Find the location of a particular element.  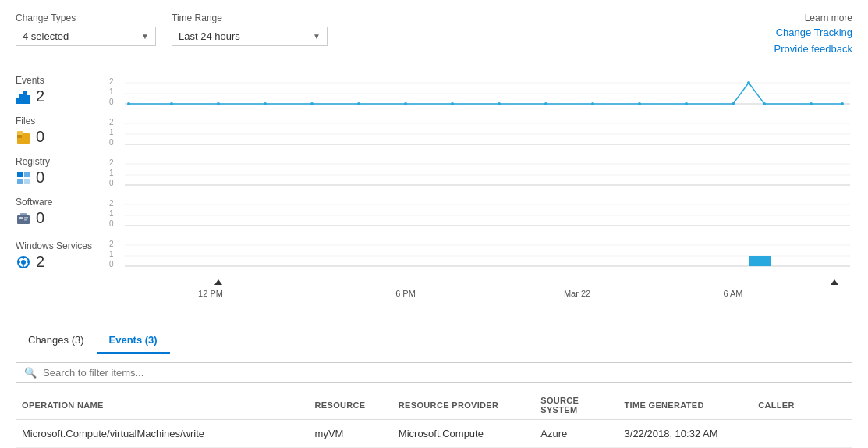

table-header-row: OPERATION NAME RESOURCE RESOURCE PROVIDE… is located at coordinates (434, 406).